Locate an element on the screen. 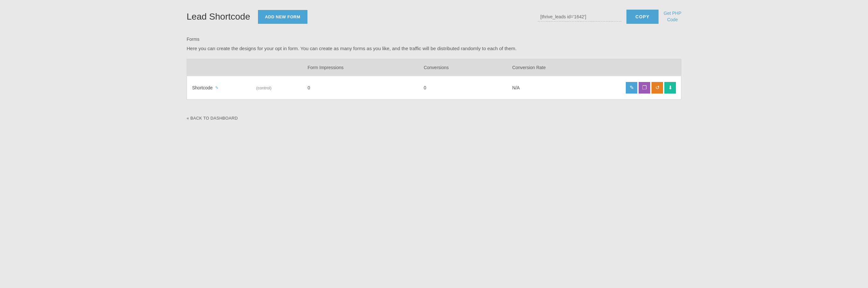 The width and height of the screenshot is (868, 288). forms-table: Form Impressions Conversions Conversion … is located at coordinates (434, 79).